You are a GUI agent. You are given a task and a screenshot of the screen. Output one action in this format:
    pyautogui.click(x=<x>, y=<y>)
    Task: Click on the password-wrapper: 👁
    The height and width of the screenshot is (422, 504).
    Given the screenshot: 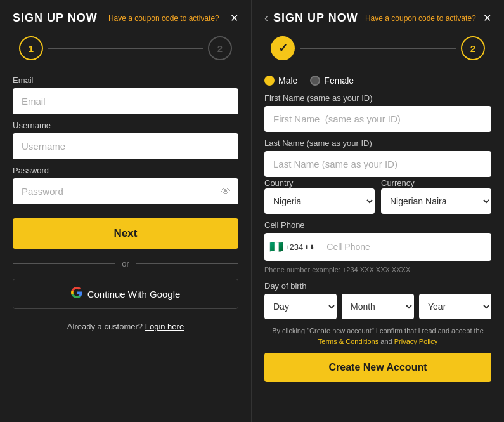 What is the action you would take?
    pyautogui.click(x=126, y=192)
    